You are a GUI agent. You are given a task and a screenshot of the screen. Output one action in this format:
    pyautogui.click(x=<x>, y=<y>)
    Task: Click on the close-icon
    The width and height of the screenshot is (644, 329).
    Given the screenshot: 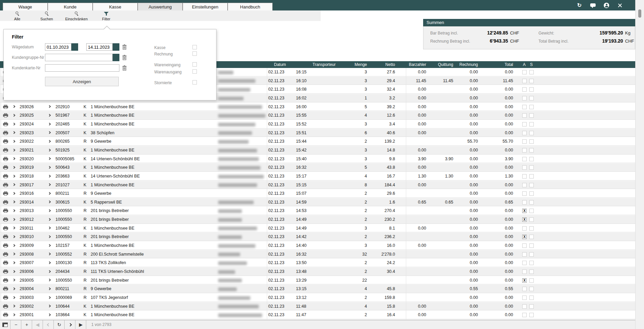 What is the action you would take?
    pyautogui.click(x=620, y=5)
    